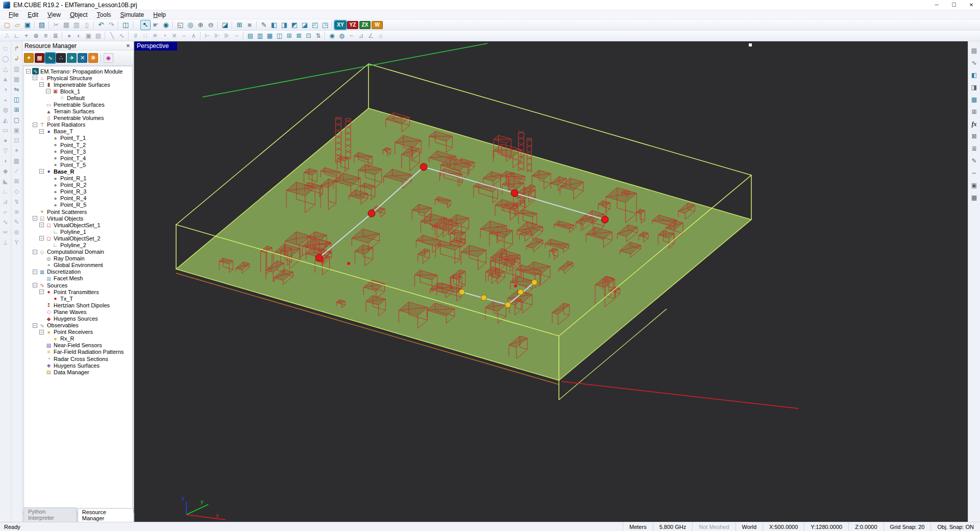  What do you see at coordinates (17, 212) in the screenshot?
I see `edit-tool-icon-17: ≋` at bounding box center [17, 212].